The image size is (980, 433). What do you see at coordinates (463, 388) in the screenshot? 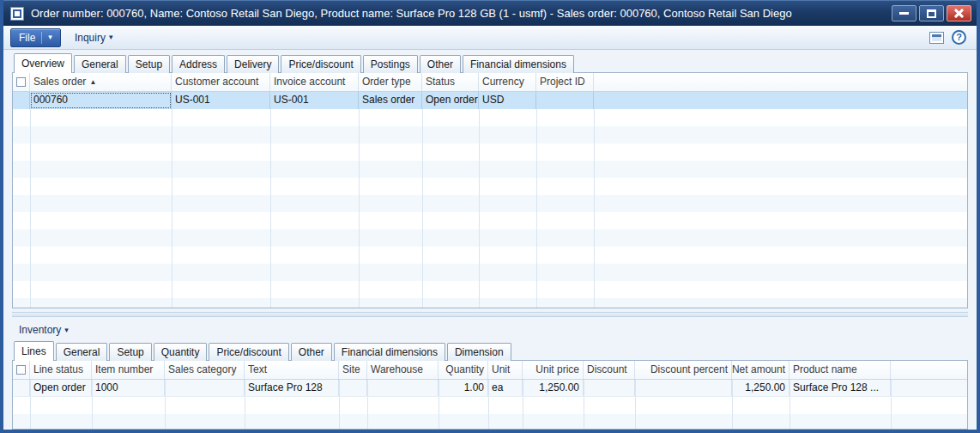
I see `cell-quantity: 1.00` at bounding box center [463, 388].